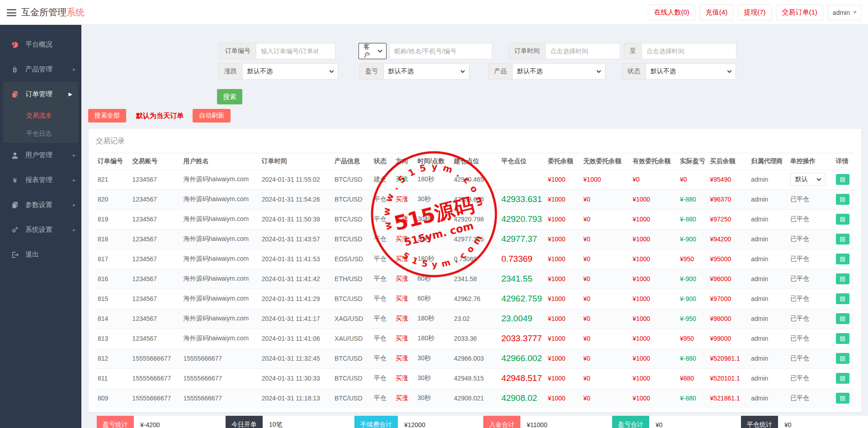 This screenshot has height=428, width=868. Describe the element at coordinates (41, 44) in the screenshot. I see `sidebar-item-platform-overview: 平台概况` at that location.